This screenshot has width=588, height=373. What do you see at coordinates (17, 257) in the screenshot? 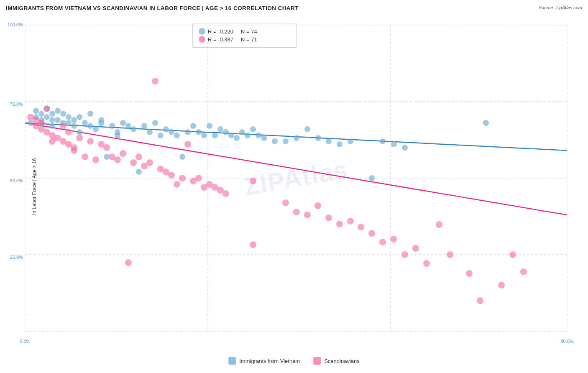
I see `y-label-25: 25.0%` at bounding box center [17, 257].